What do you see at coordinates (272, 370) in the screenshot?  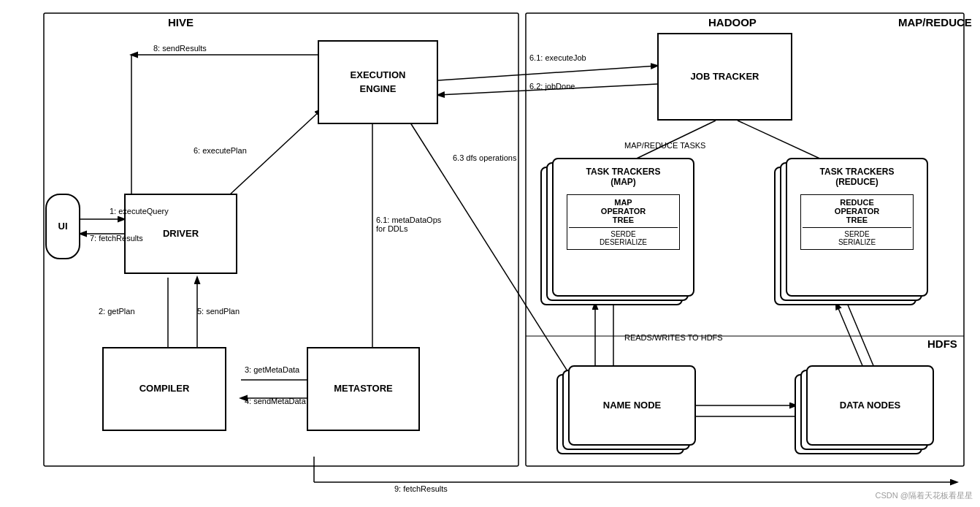 I see `arrow-label-3: 3: getMetaData` at bounding box center [272, 370].